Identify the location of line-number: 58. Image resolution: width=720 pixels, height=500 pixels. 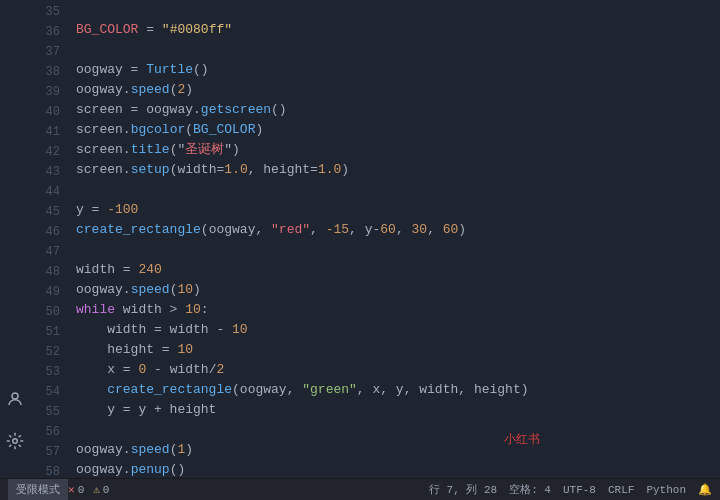
(45, 470).